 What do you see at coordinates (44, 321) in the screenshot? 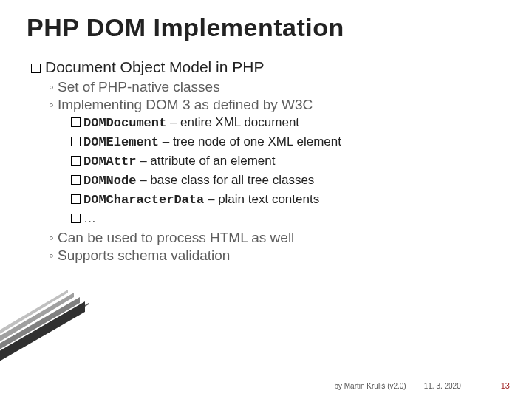
I see `stripes-icon` at bounding box center [44, 321].